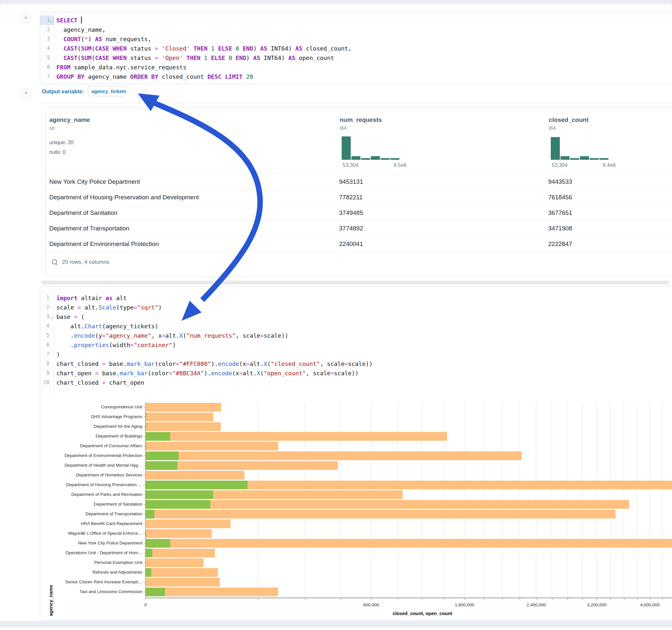  Describe the element at coordinates (55, 262) in the screenshot. I see `search-icon` at that location.